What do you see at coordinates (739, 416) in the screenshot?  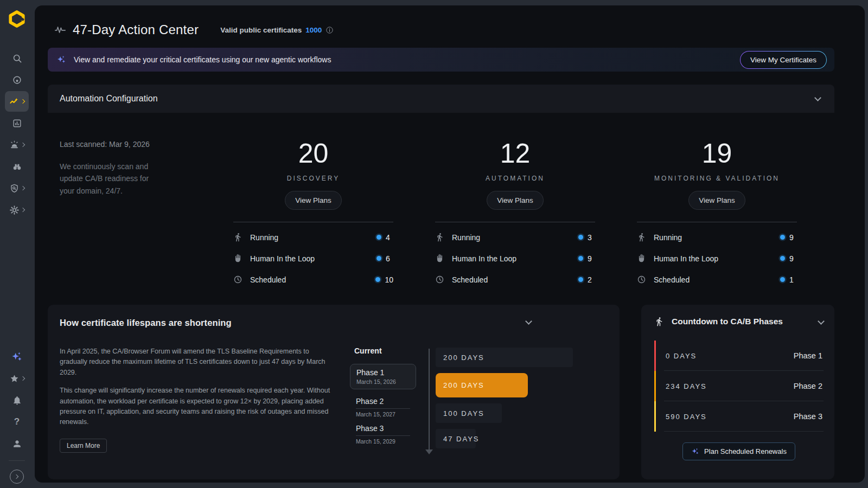 I see `countdown-row: 590 DAYS Phase 3` at bounding box center [739, 416].